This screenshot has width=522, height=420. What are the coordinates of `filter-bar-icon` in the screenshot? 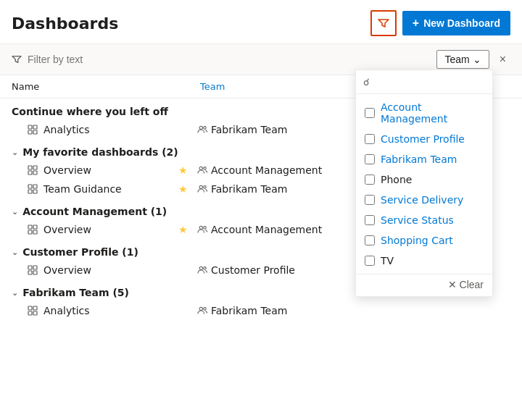 It's located at (17, 59).